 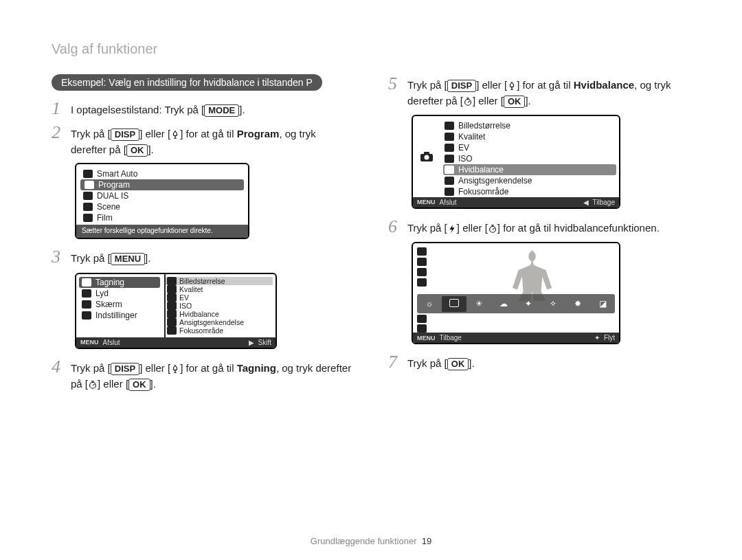 I want to click on step-number: 5, so click(x=398, y=84).